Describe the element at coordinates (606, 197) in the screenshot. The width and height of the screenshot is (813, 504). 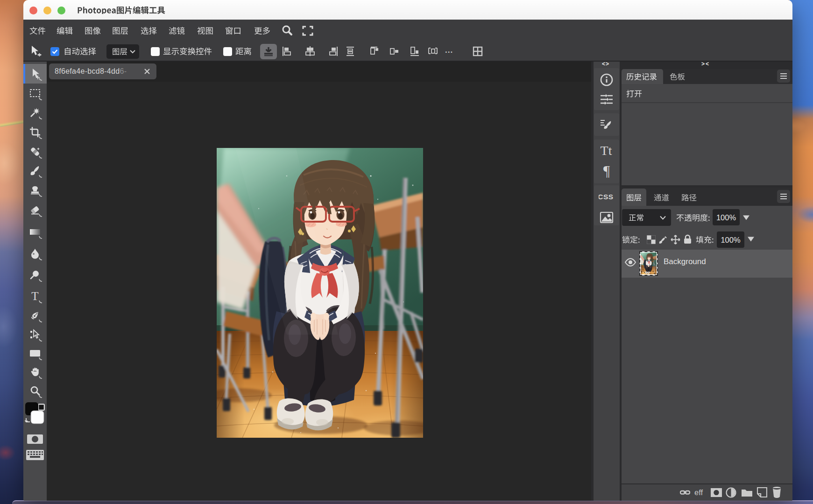
I see `svg-text: CSS` at that location.